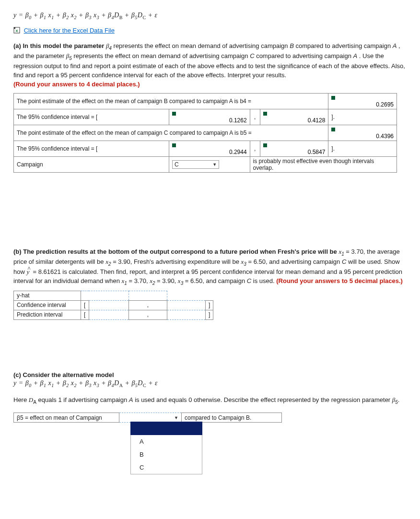 This screenshot has height=519, width=420. Describe the element at coordinates (166, 448) in the screenshot. I see `dropdown-menu: A B C` at that location.